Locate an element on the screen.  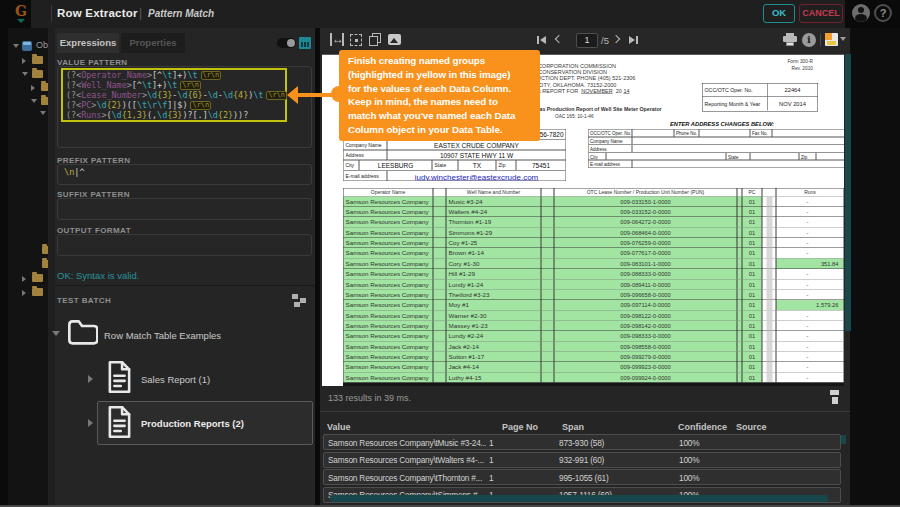
doc-table-cell: 009-088333-0-0000 is located at coordinates (646, 274).